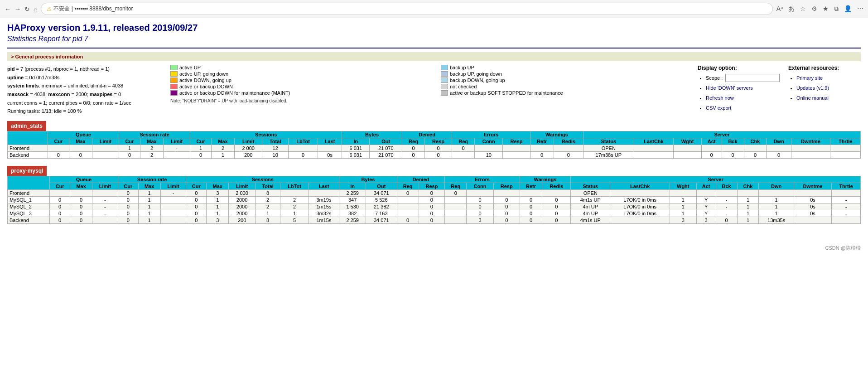 This screenshot has width=868, height=392. I want to click on hide-down-link: Hide 'DOWN' servers, so click(747, 88).